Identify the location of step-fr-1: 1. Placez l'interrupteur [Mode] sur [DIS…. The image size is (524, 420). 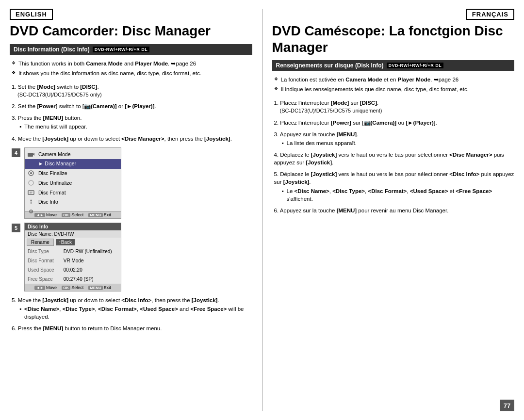
(394, 107).